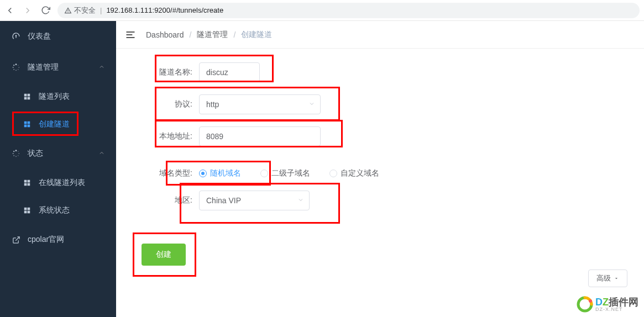 This screenshot has height=317, width=644. I want to click on sidebar-item-label: 系统状态, so click(72, 210).